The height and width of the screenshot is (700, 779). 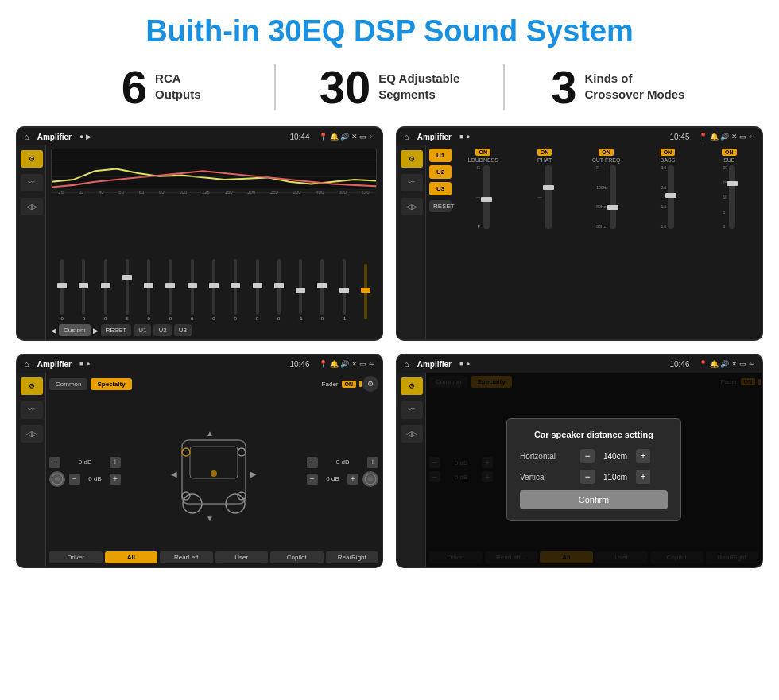 What do you see at coordinates (68, 385) in the screenshot?
I see `cs-tab-common: Common` at bounding box center [68, 385].